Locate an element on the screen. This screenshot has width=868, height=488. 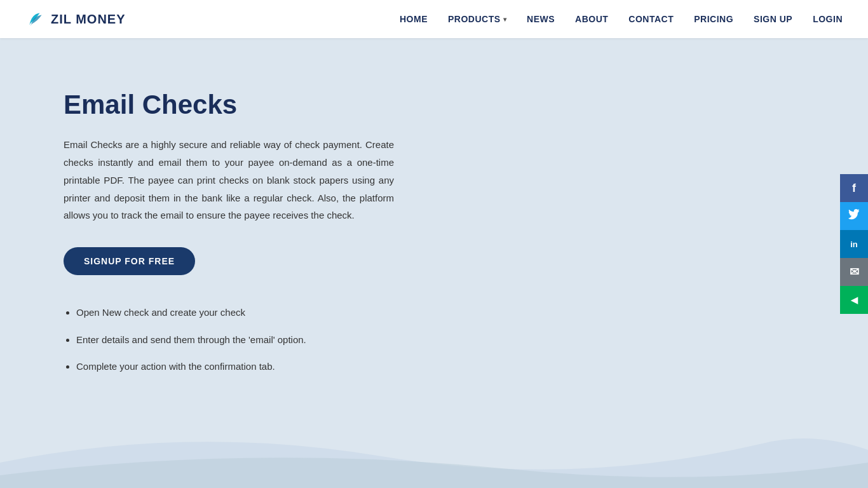
nav-products: PRODUCTS ▾ is located at coordinates (477, 19).